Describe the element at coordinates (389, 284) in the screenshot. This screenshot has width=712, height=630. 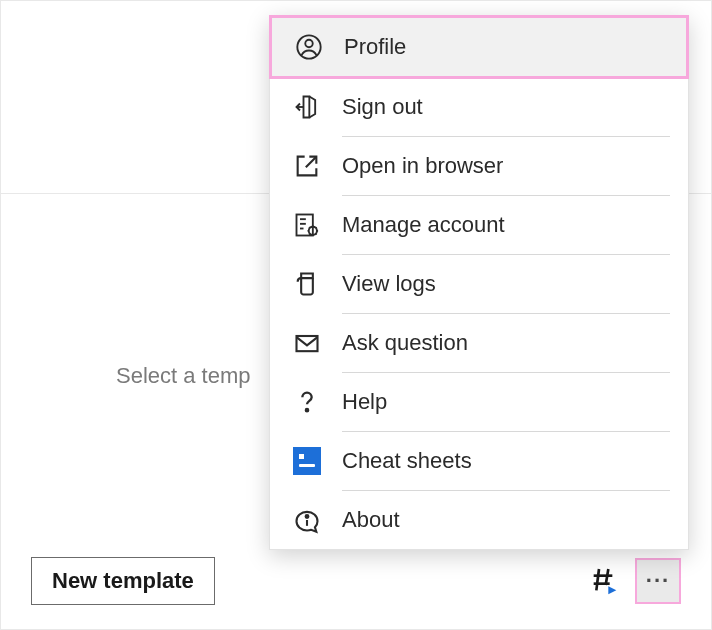
I see `menu-item-label: View logs` at that location.